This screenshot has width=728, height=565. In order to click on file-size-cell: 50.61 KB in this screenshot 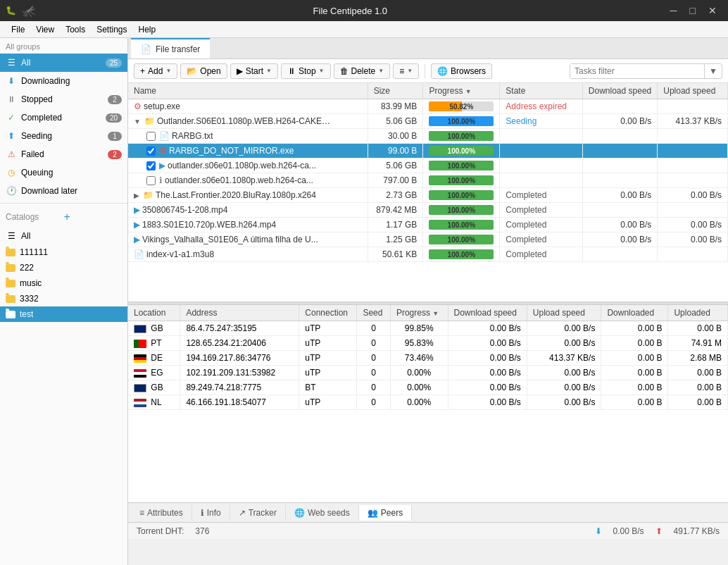, I will do `click(396, 255)`.